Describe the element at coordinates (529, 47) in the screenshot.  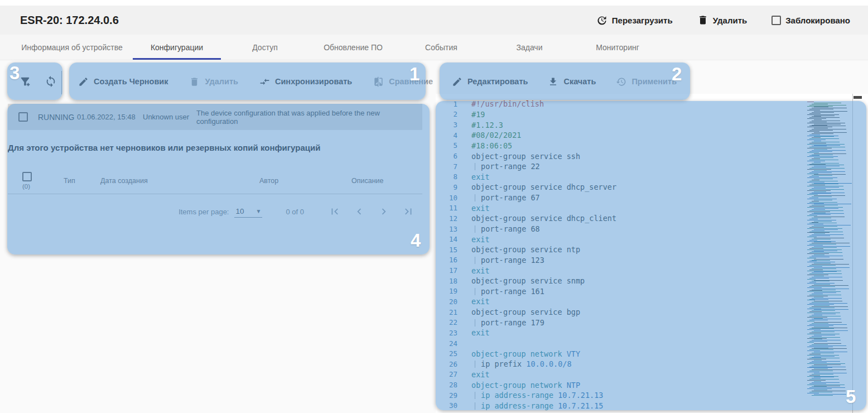
I see `tab-label: Задачи` at that location.